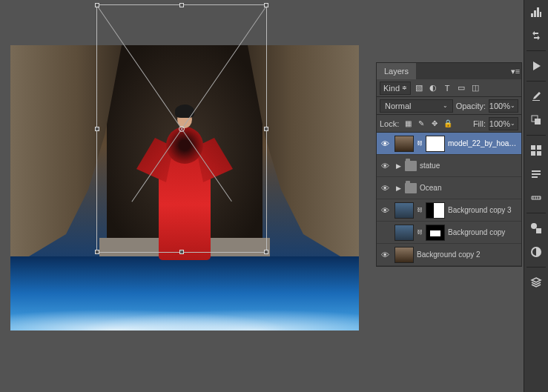 This screenshot has height=392, width=548. I want to click on fill-value: 100%, so click(500, 124).